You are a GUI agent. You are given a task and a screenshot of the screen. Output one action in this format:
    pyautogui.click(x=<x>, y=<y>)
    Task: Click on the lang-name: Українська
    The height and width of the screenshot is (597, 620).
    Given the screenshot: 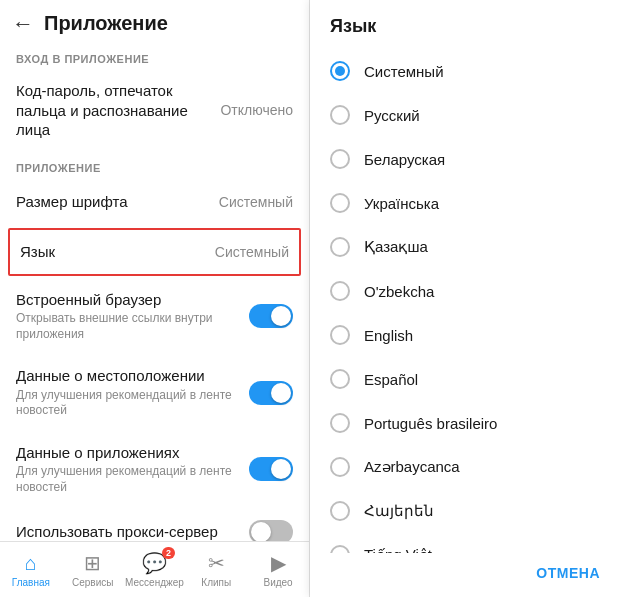 What is the action you would take?
    pyautogui.click(x=402, y=204)
    